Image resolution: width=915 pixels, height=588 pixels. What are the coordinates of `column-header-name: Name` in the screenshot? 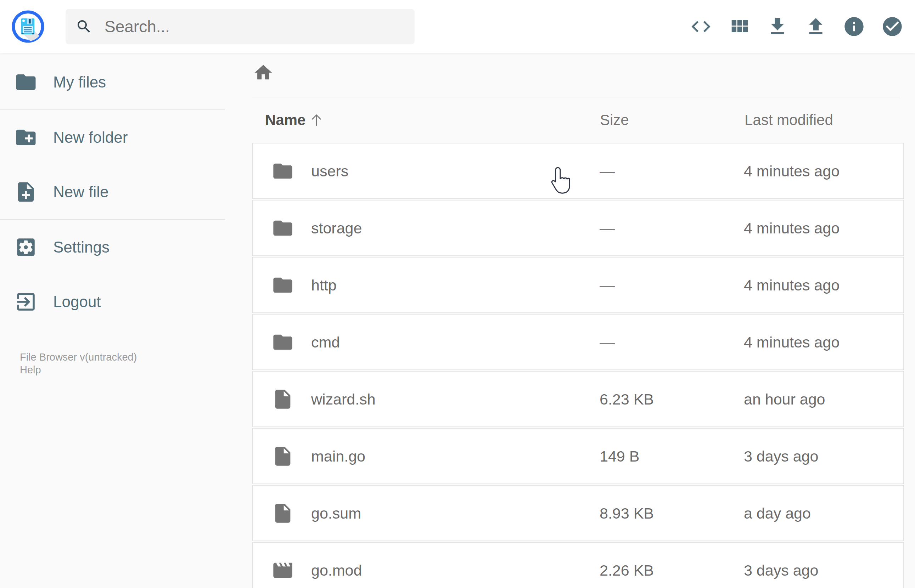 It's located at (285, 120).